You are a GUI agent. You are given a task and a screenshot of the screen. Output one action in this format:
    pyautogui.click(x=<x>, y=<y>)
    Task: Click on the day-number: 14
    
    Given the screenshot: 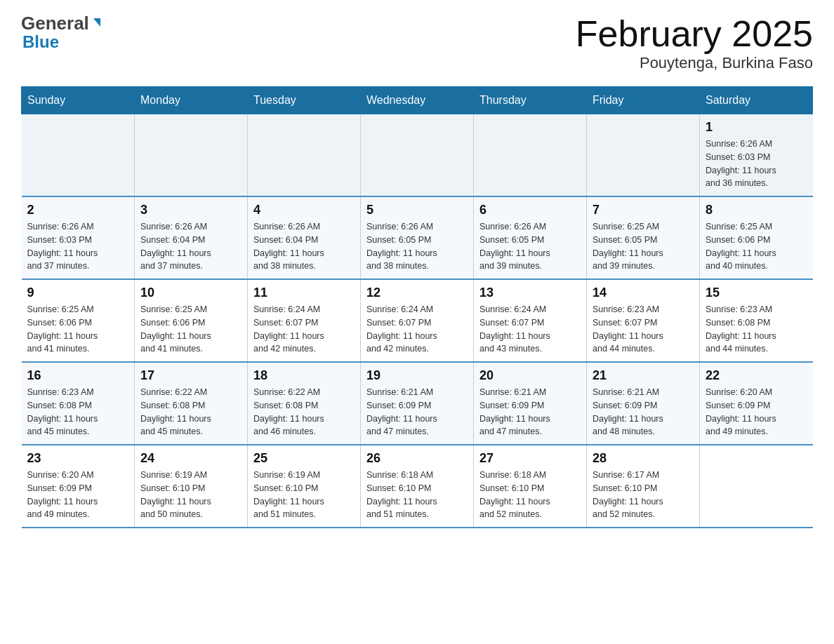 What is the action you would take?
    pyautogui.click(x=643, y=293)
    